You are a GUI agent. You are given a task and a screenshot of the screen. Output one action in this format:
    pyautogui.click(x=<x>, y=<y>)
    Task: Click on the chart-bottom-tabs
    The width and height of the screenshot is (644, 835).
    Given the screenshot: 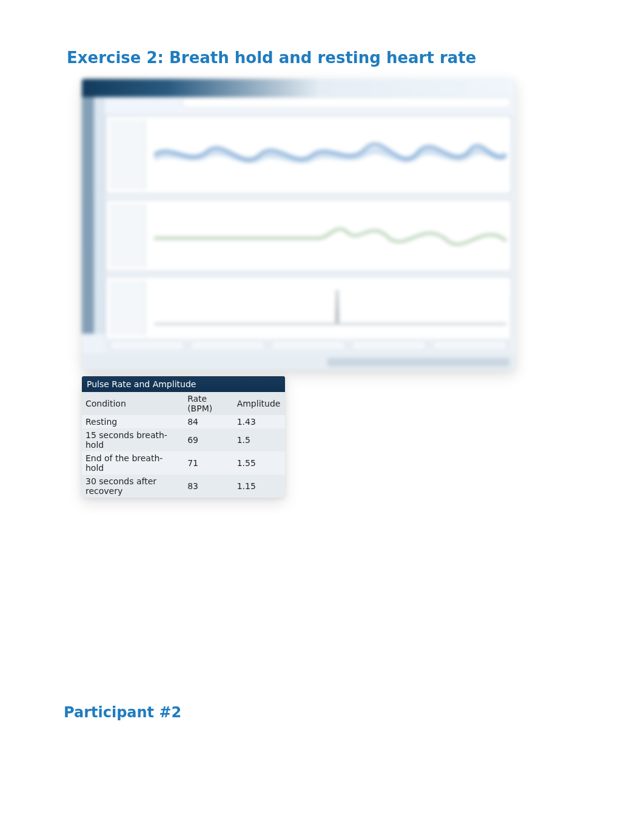 What is the action you would take?
    pyautogui.click(x=308, y=345)
    